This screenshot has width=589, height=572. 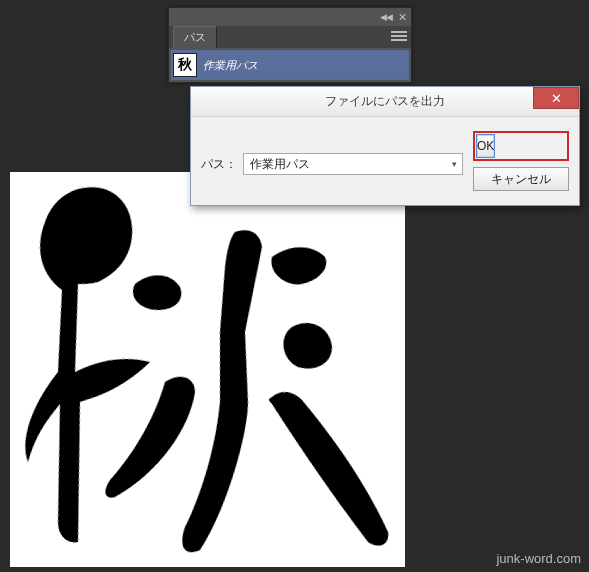 I want to click on close-x-icon: ✕, so click(x=556, y=98).